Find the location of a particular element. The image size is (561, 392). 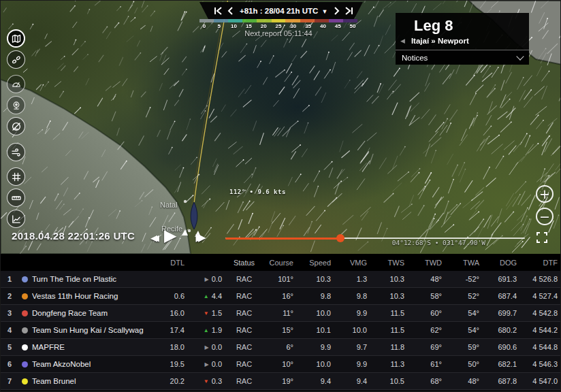

boat-tooltip: 112° • 9.6 kts is located at coordinates (257, 192).